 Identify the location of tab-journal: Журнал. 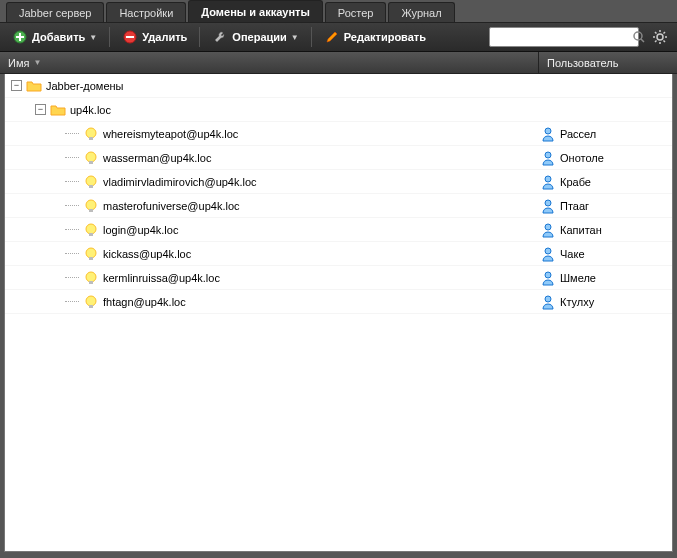
(421, 12).